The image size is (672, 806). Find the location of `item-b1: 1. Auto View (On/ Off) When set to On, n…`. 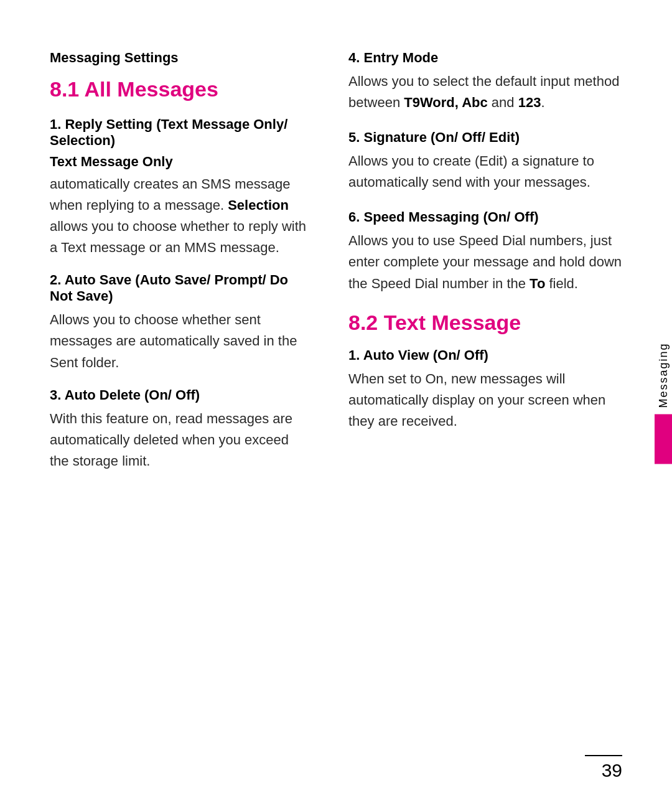

item-b1: 1. Auto View (On/ Off) When set to On, n… is located at coordinates (492, 390).